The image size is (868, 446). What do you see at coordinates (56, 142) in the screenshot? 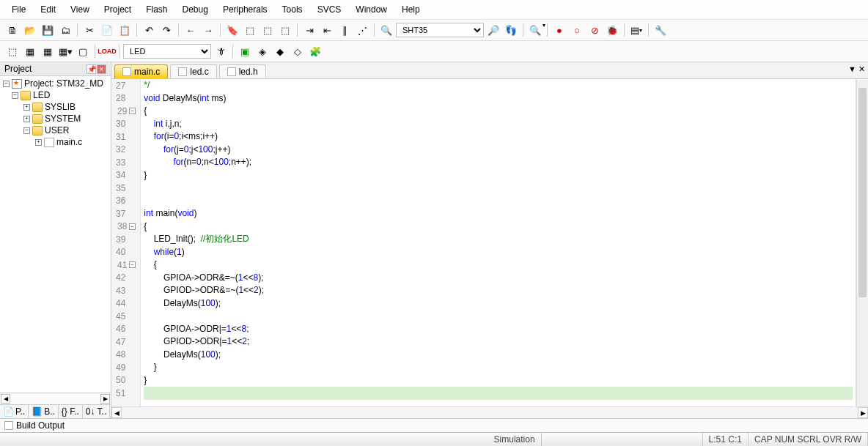
I see `tree-file-mainc: + main.c` at bounding box center [56, 142].